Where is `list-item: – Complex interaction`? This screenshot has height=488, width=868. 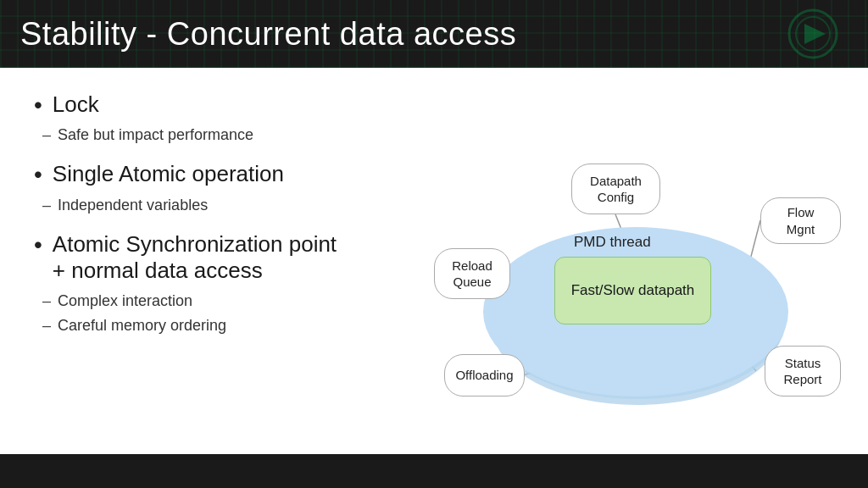 list-item: – Complex interaction is located at coordinates (208, 302).